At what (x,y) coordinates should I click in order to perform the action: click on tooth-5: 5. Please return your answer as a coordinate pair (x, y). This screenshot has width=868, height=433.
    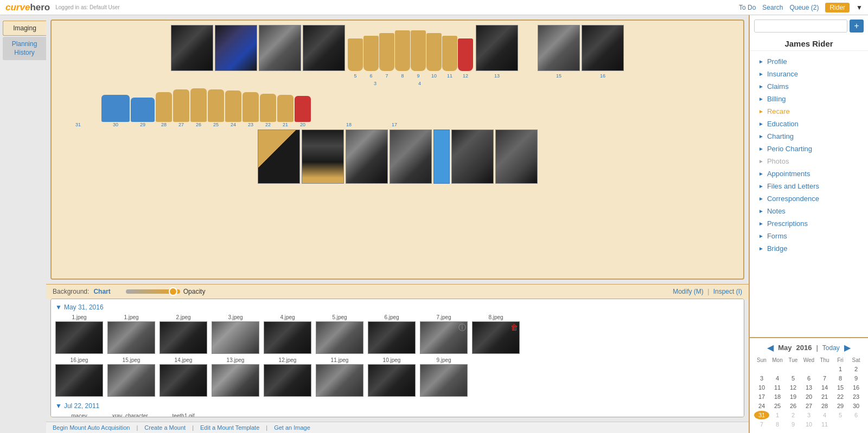
    Looking at the image, I should click on (355, 55).